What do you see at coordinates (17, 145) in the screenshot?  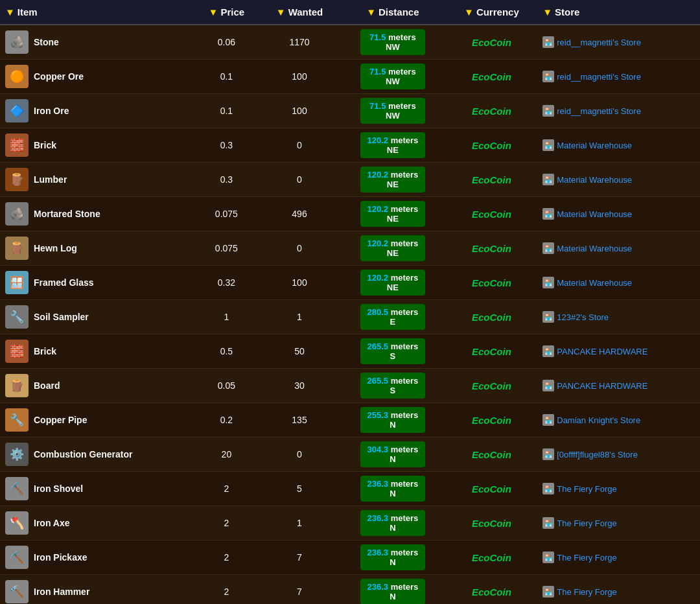 I see `item-icon: 🧱` at bounding box center [17, 145].